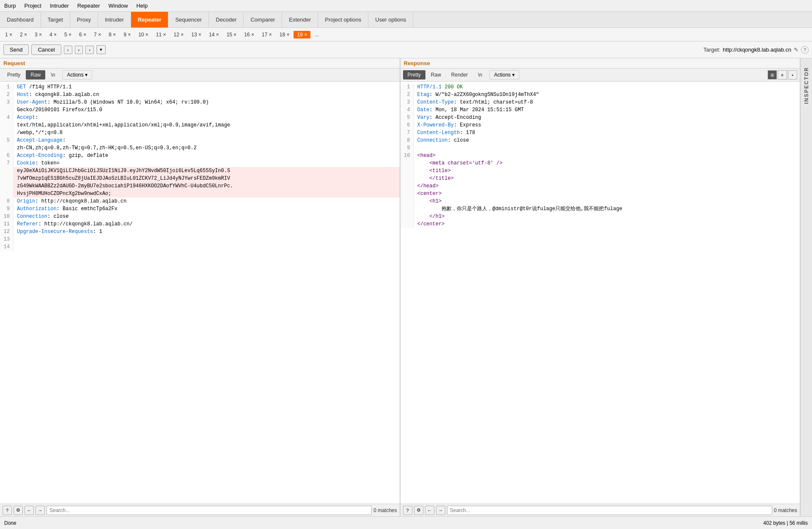 This screenshot has height=529, width=812. What do you see at coordinates (20, 19) in the screenshot?
I see `tab-dashboard: Dashboard` at bounding box center [20, 19].